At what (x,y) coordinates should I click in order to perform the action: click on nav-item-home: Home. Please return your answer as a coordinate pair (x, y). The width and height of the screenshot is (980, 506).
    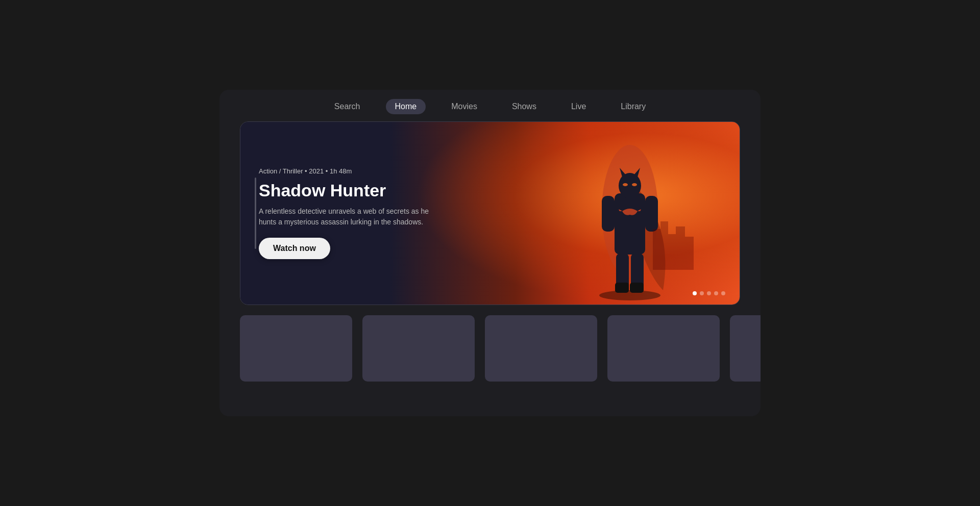
    Looking at the image, I should click on (406, 107).